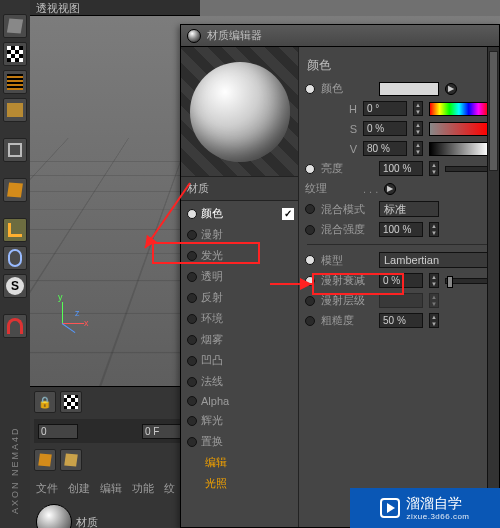 The image size is (500, 528). Describe the element at coordinates (493, 287) in the screenshot. I see `right-scrollbar` at that location.